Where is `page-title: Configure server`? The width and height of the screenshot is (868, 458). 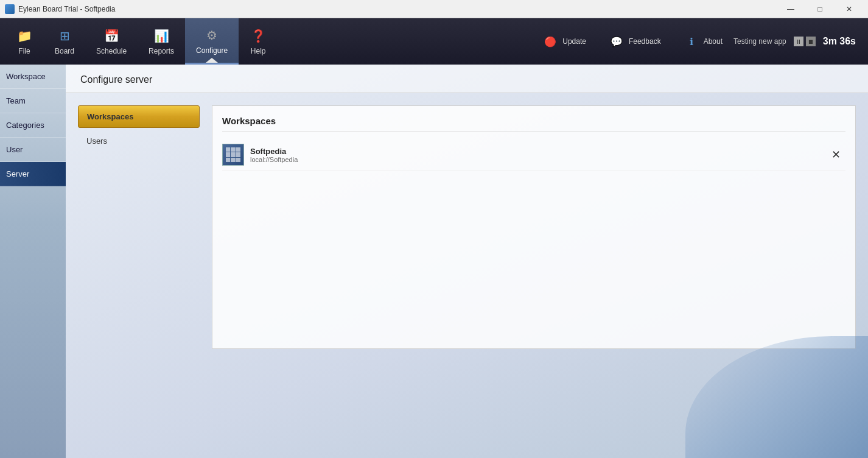
page-title: Configure server is located at coordinates (116, 79).